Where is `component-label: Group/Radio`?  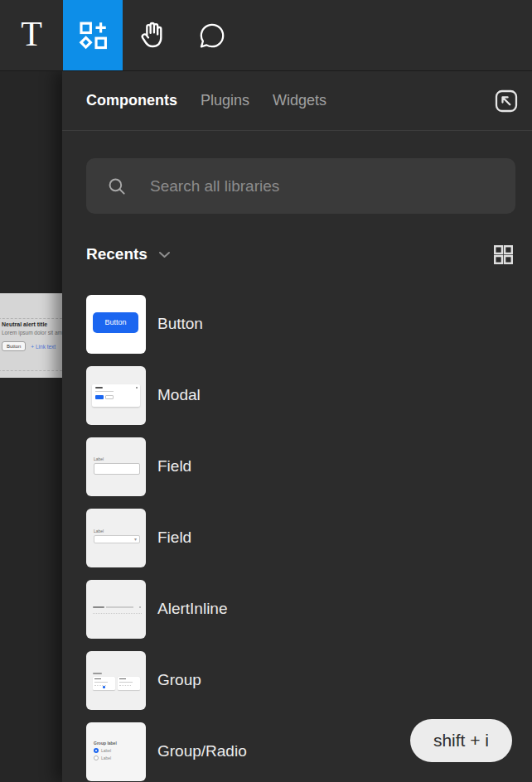
component-label: Group/Radio is located at coordinates (202, 751).